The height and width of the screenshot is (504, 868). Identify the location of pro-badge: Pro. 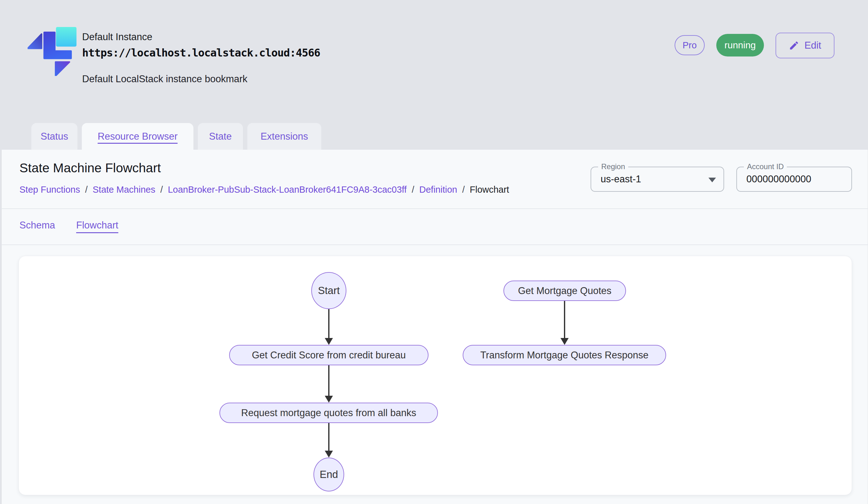
(690, 45).